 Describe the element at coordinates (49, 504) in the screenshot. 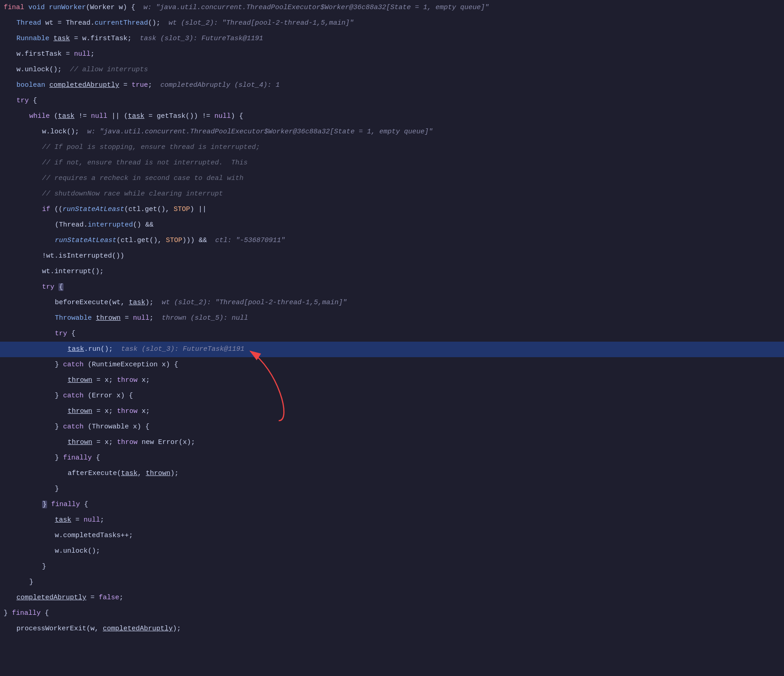

I see `token` at that location.